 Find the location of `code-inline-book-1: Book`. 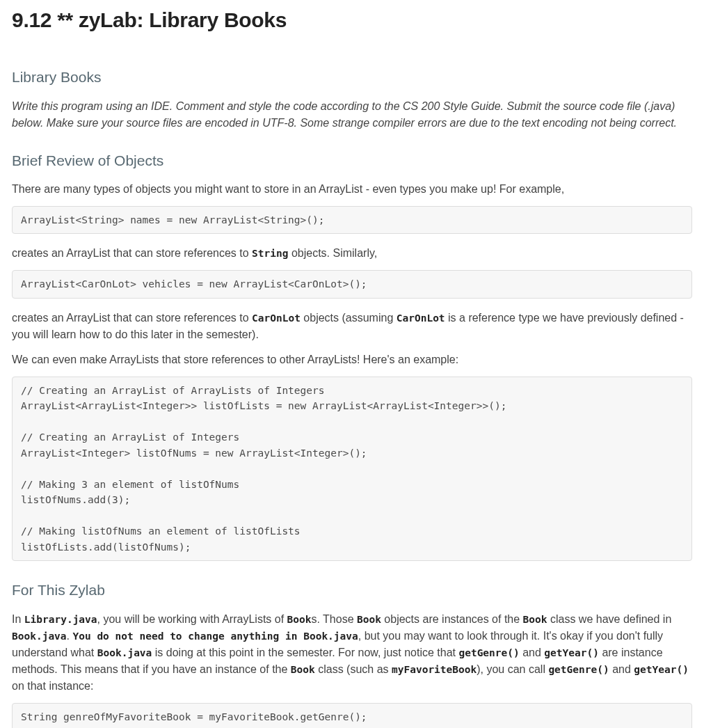

code-inline-book-1: Book is located at coordinates (299, 619).